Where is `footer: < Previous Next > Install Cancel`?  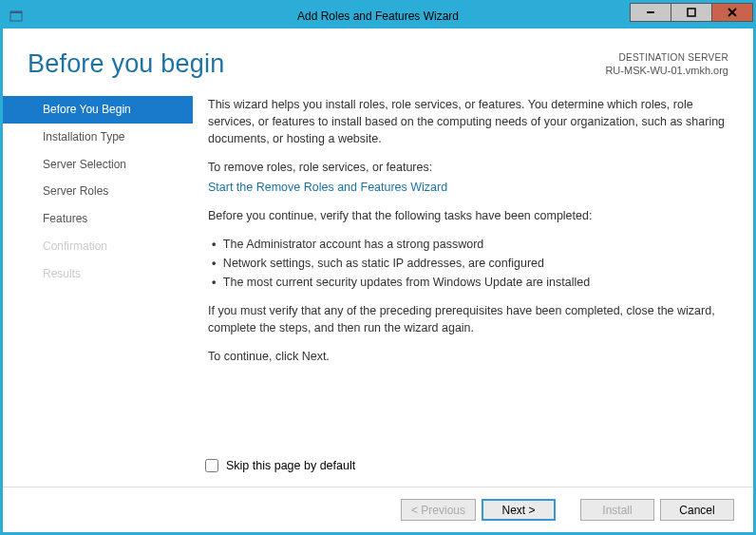 footer: < Previous Next > Install Cancel is located at coordinates (378, 509).